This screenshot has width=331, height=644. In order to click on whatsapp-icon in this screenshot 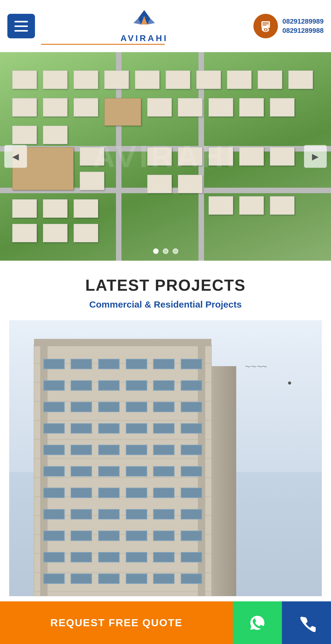, I will do `click(257, 623)`.